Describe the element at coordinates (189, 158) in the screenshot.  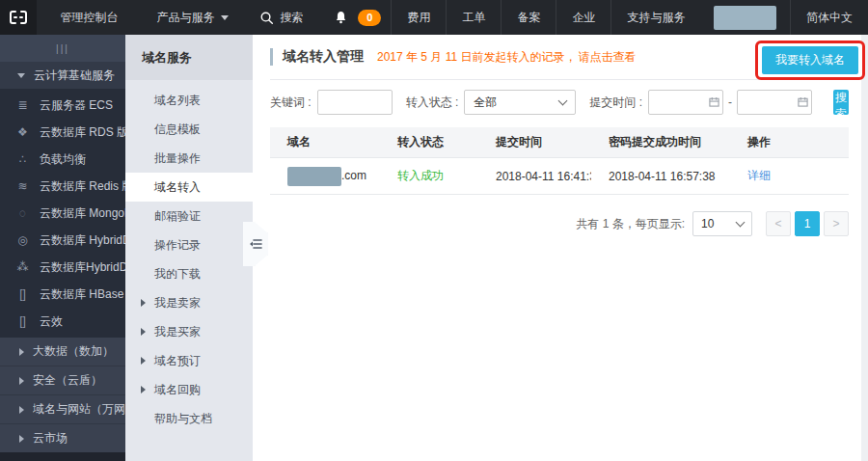
I see `submenu-item-batch-ops: 批量操作` at that location.